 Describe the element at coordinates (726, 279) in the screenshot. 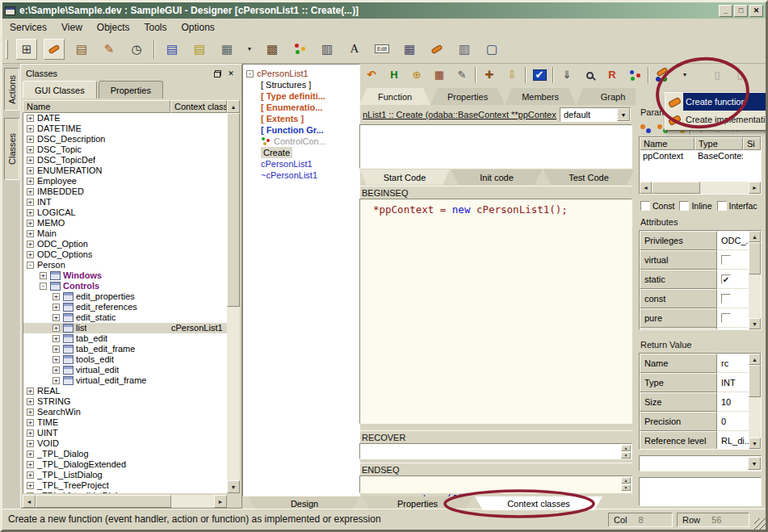

I see `checkbox-icon: ✔` at that location.